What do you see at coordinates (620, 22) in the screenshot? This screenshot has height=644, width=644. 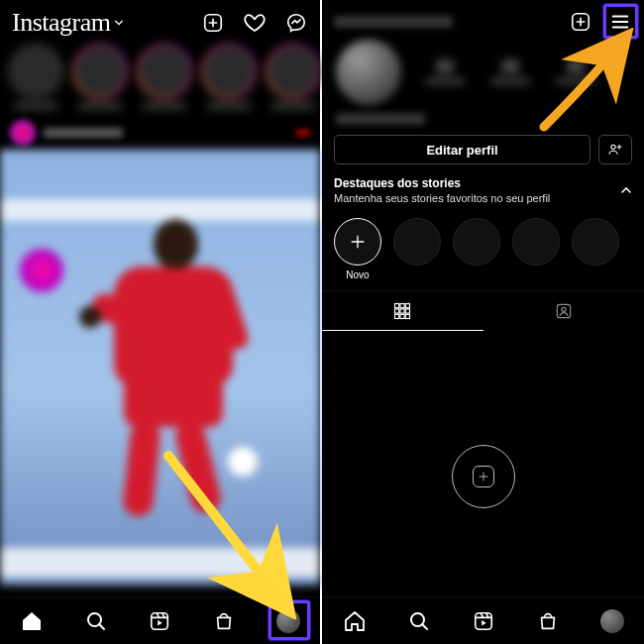 I see `annotation-highlight-menu` at bounding box center [620, 22].